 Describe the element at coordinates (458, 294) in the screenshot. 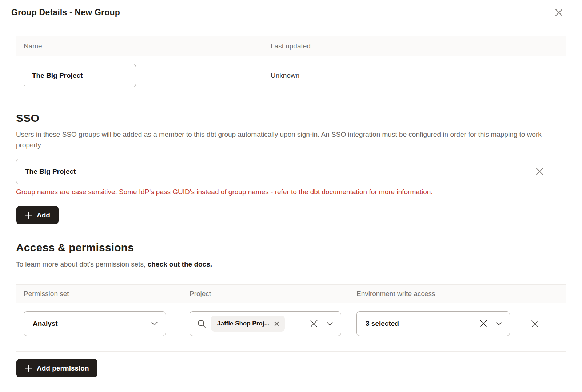

I see `column-header-environment-write-access: Environment write access` at that location.